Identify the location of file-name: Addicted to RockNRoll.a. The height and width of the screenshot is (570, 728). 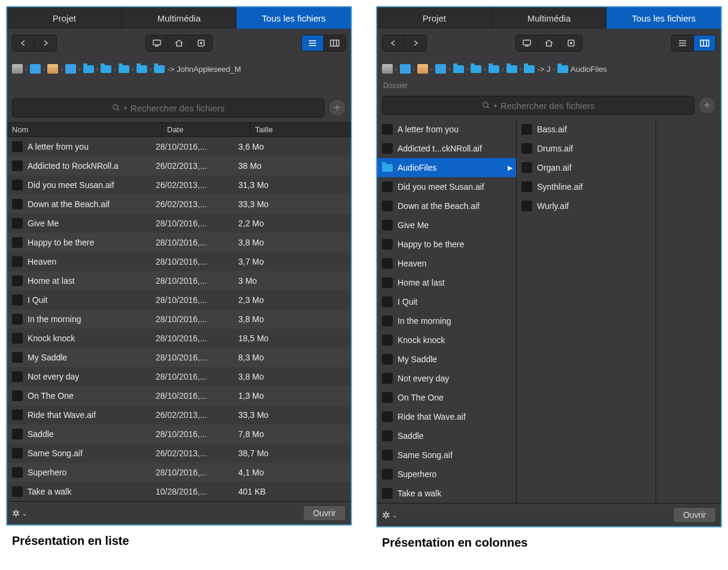
(89, 166).